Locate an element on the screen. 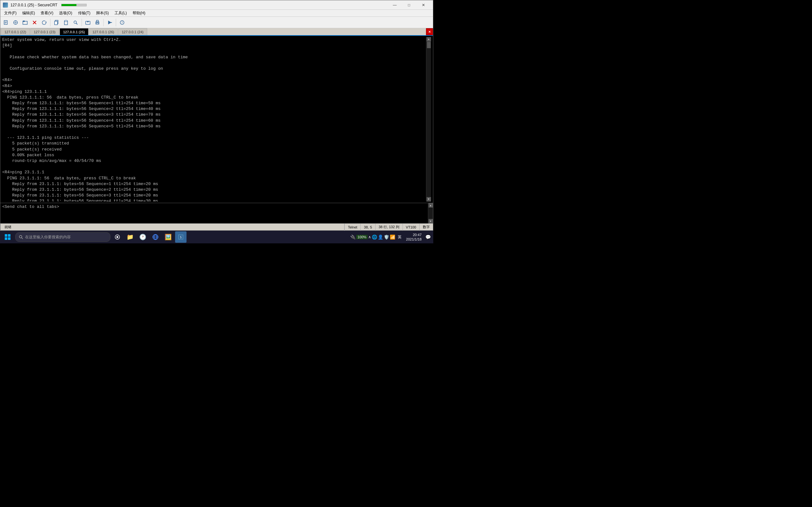 This screenshot has height=507, width=812. toolbar: ? is located at coordinates (217, 22).